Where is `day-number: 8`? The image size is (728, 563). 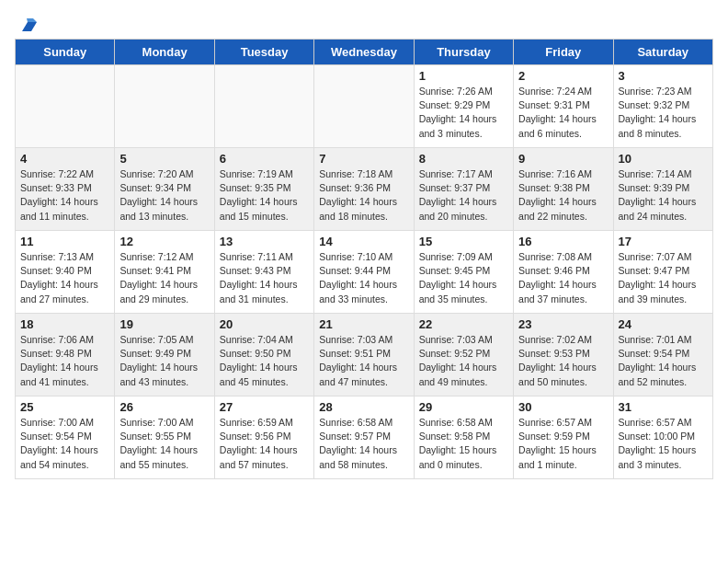 day-number: 8 is located at coordinates (463, 158).